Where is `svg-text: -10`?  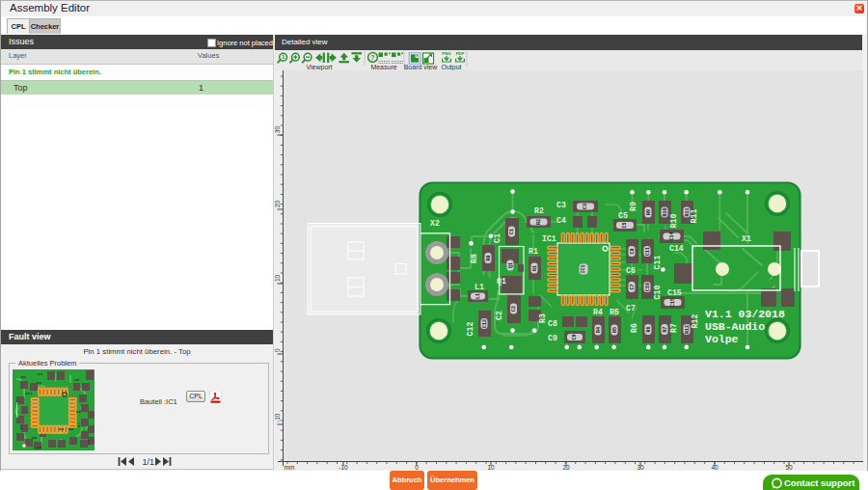 svg-text: -10 is located at coordinates (278, 418).